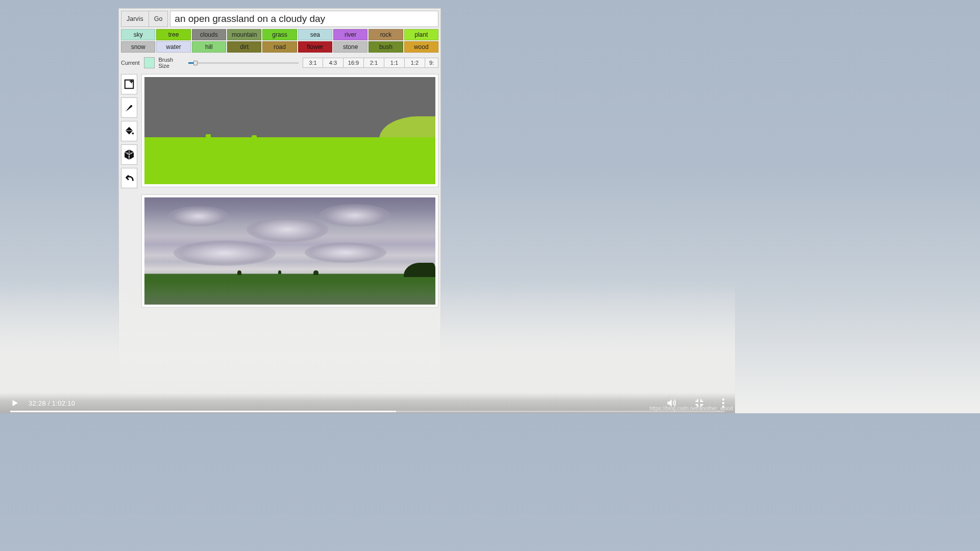  I want to click on swatch-bush: bush, so click(386, 47).